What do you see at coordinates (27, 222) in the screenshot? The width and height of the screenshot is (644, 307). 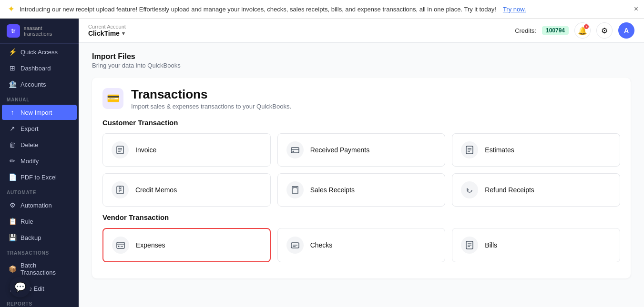 I see `sidebar-item-label: Rule` at bounding box center [27, 222].